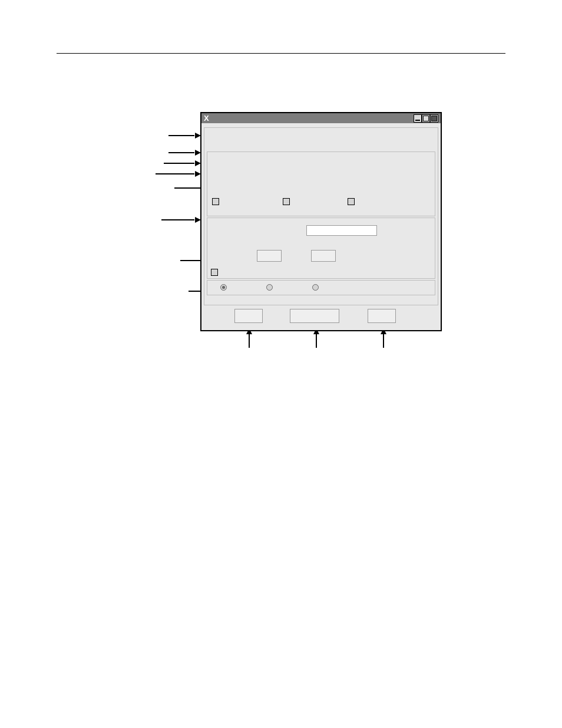 Image resolution: width=562 pixels, height=728 pixels. I want to click on application-window: X, so click(321, 222).